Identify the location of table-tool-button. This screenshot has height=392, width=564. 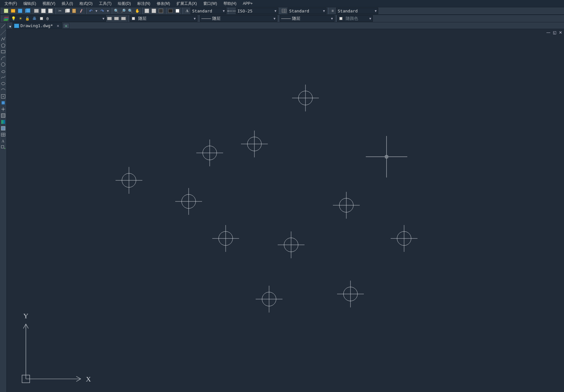
(3, 135).